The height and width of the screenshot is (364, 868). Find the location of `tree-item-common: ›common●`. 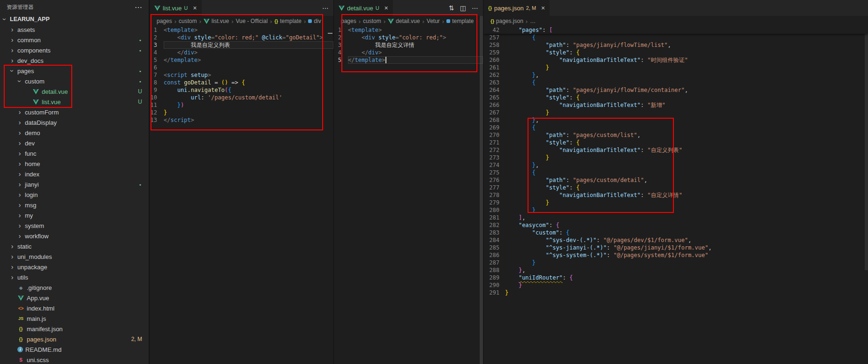

tree-item-common: ›common● is located at coordinates (74, 40).